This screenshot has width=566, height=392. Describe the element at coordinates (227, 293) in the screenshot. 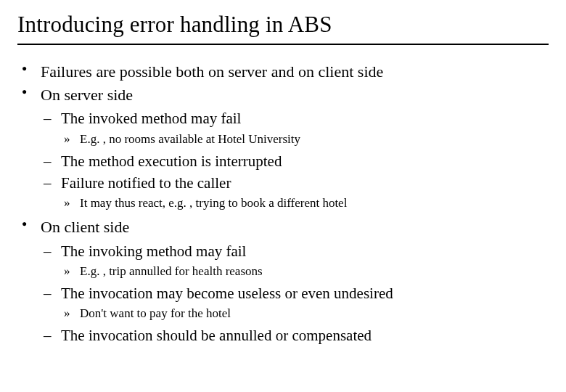

I see `sub-text: The invocation may become useless or eve…` at that location.